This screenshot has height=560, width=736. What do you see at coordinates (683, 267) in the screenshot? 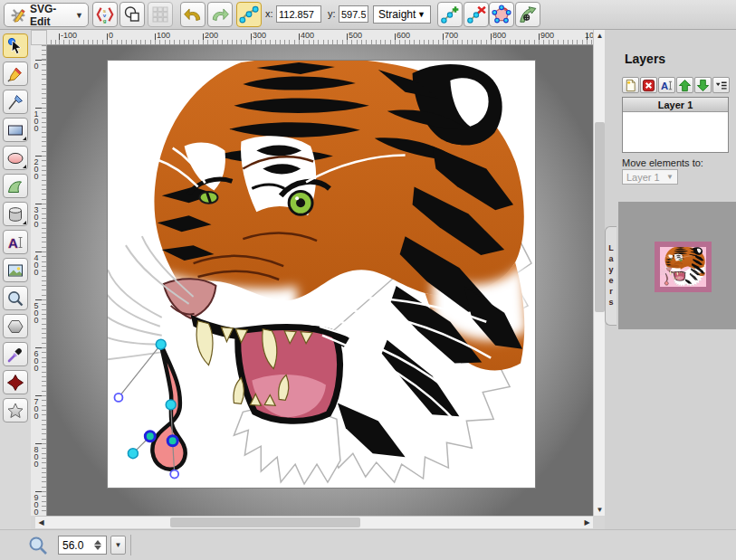
I see `drawing-thumbnail` at bounding box center [683, 267].